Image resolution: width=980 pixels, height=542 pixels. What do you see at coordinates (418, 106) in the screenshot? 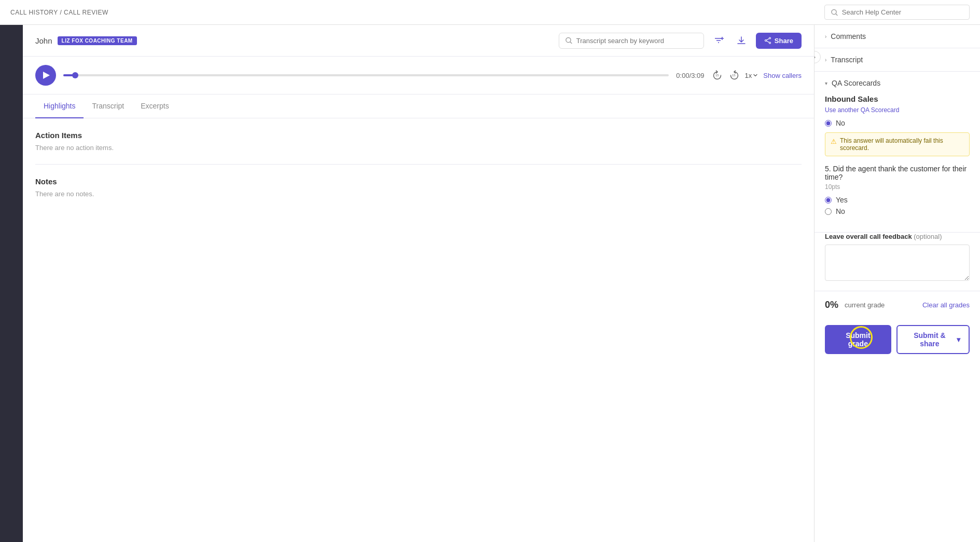
I see `tabs: Highlights Transcript Excerpts` at bounding box center [418, 106].